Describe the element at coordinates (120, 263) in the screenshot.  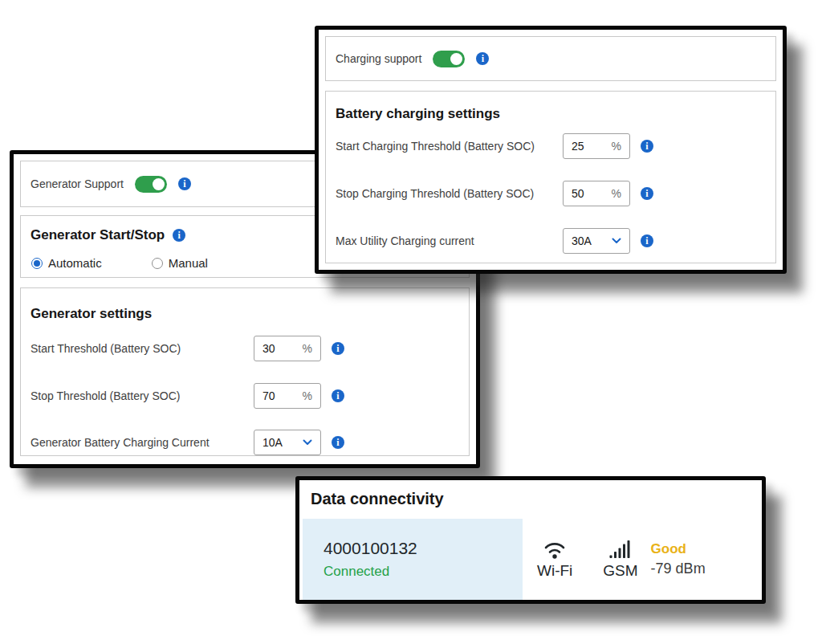
I see `startstop-radio-group: Automatic Manual` at that location.